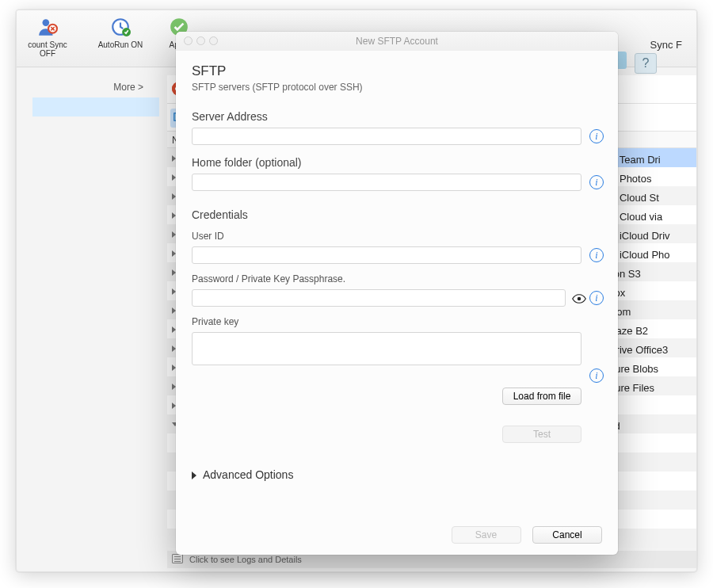 The width and height of the screenshot is (713, 588). Describe the element at coordinates (397, 162) in the screenshot. I see `home-folder-label: Home folder (optional)` at that location.